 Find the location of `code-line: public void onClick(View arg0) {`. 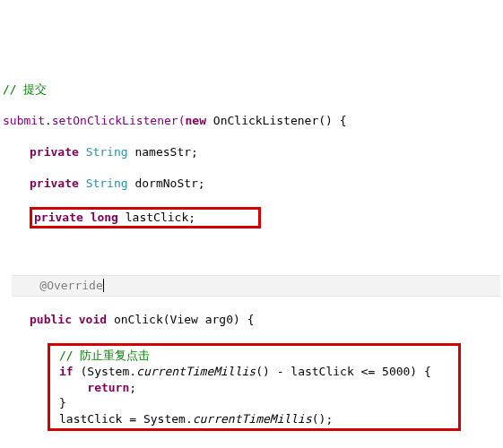

code-line: public void onClick(View arg0) { is located at coordinates (251, 320).